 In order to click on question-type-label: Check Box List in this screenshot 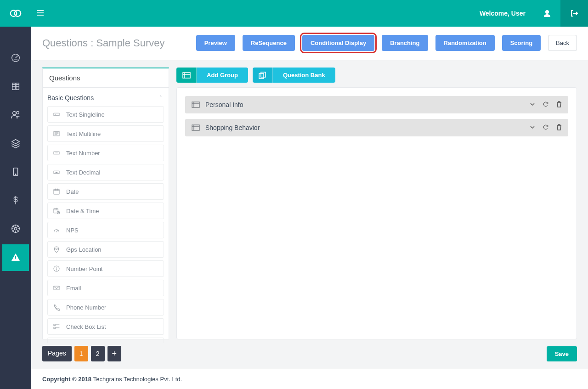, I will do `click(86, 327)`.